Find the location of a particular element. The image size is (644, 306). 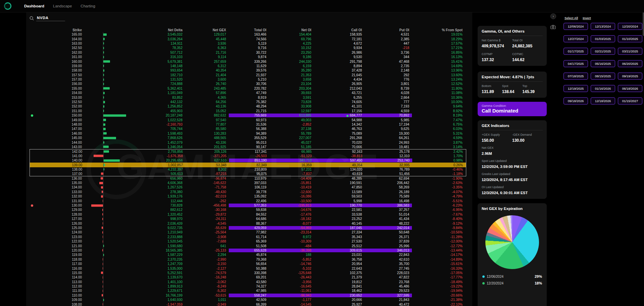

table-row: 130.00730,828-456,498577,353-195,813190,… is located at coordinates (248, 206).